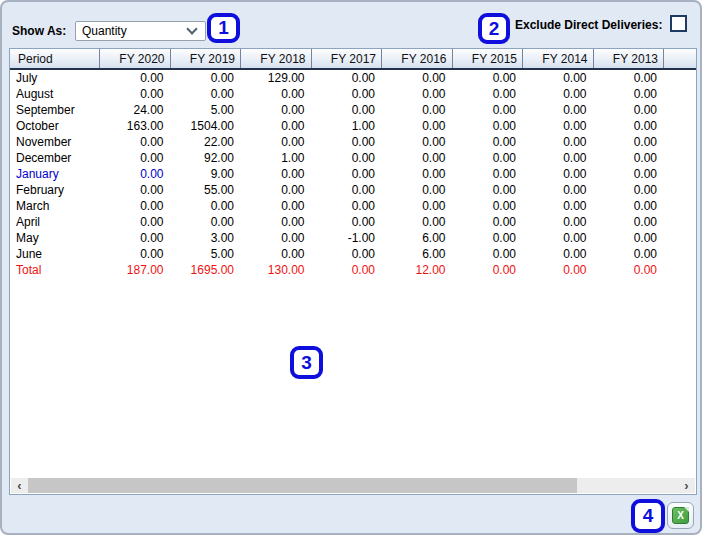  I want to click on scrollbar-track, so click(353, 486).